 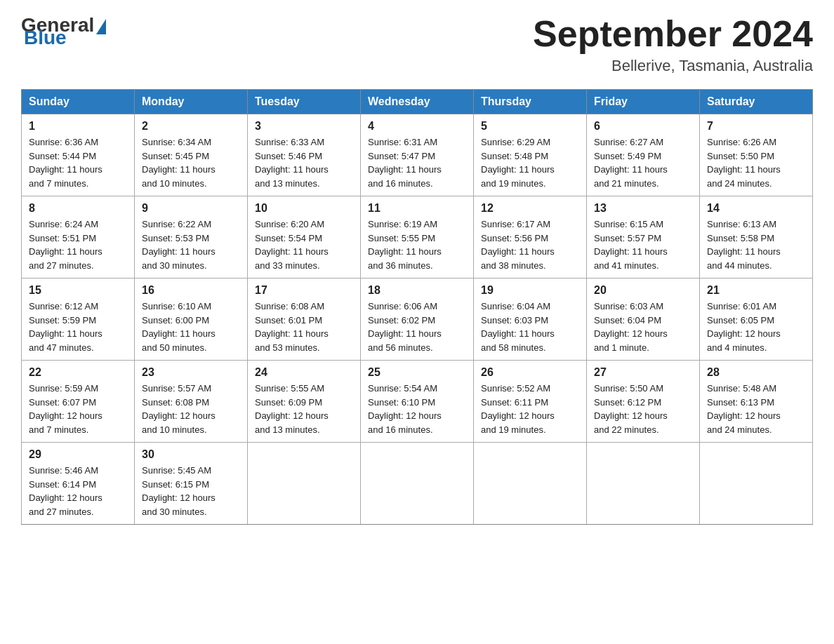 What do you see at coordinates (530, 409) in the screenshot?
I see `day-info: Sunrise: 5:52 AMSunset: 6:11 PMDaylight:…` at bounding box center [530, 409].